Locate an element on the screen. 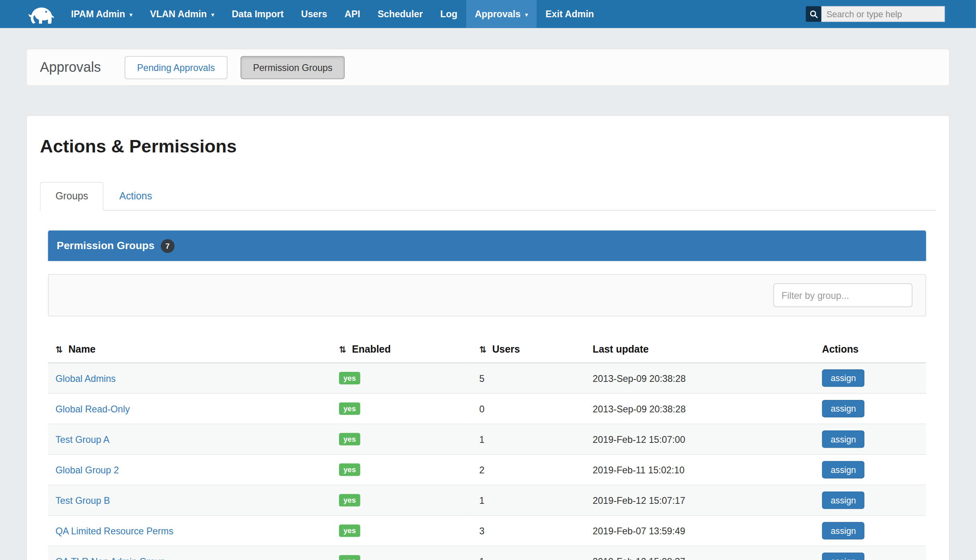 The width and height of the screenshot is (976, 560). search-icon is located at coordinates (814, 14).